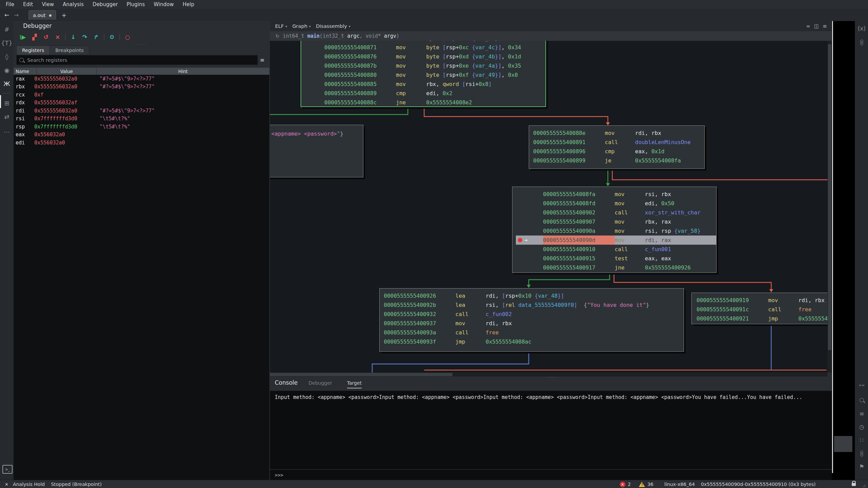 This screenshot has height=488, width=868. What do you see at coordinates (48, 4) in the screenshot?
I see `menu-view: View` at bounding box center [48, 4].